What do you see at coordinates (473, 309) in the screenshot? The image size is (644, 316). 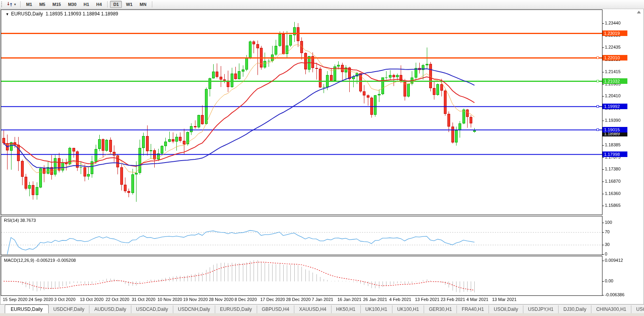 I see `chart-tab-FRA40-H1: FRA40,H1` at bounding box center [473, 309].